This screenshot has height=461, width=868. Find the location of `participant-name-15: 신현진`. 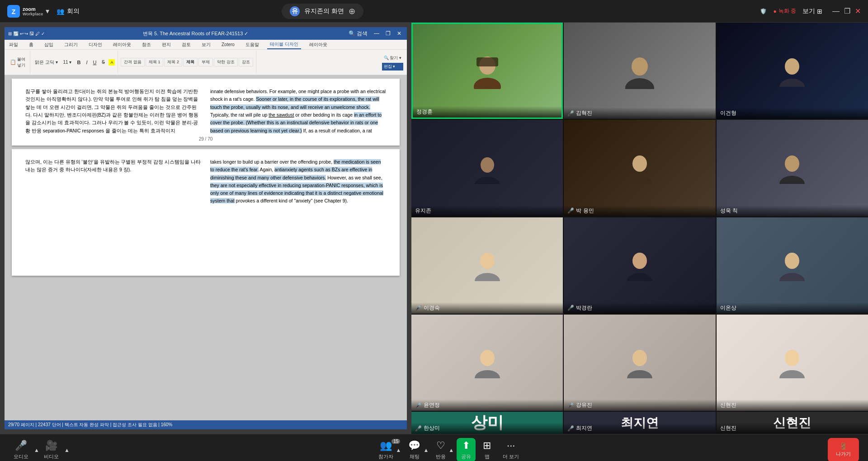

participant-name-15: 신현진 is located at coordinates (728, 428).